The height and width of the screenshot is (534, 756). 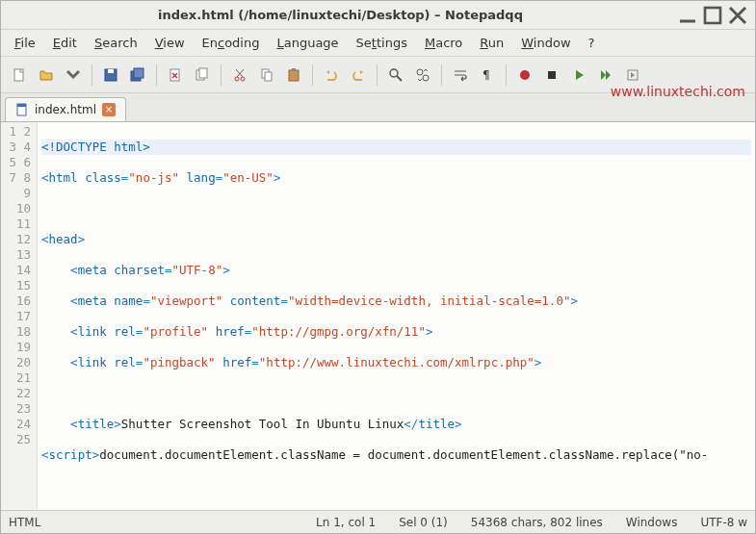 I want to click on paste-button, so click(x=294, y=75).